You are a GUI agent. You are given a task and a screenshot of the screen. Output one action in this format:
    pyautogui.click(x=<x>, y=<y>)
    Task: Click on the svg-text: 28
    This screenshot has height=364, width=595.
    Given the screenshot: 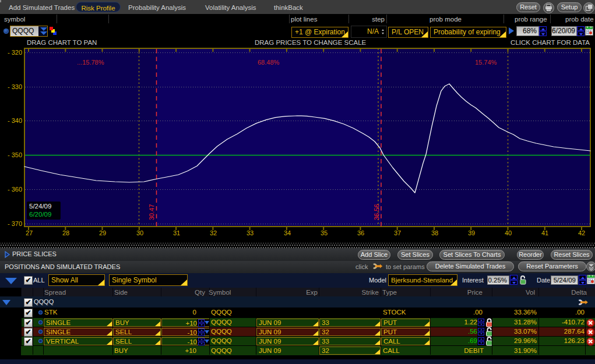 What is the action you would take?
    pyautogui.click(x=66, y=233)
    